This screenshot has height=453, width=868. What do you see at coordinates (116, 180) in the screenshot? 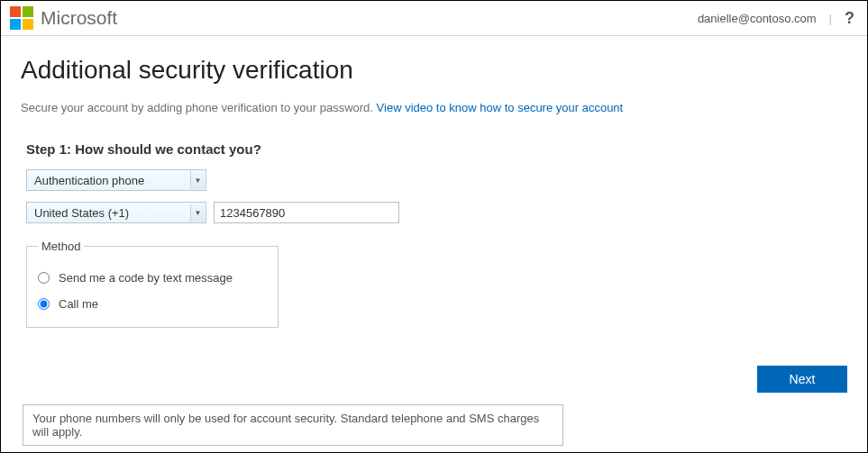
I see `contact-method-select: Authentication phone ▼` at bounding box center [116, 180].